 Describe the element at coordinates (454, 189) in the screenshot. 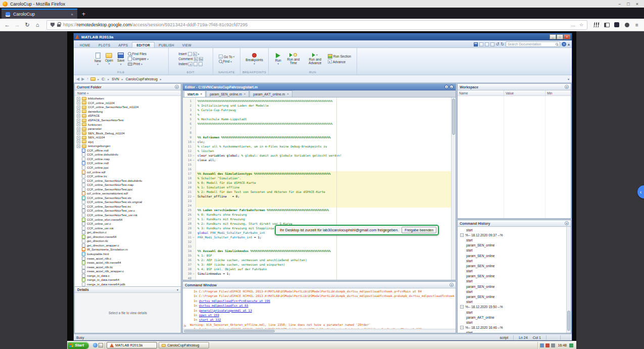

I see `editor-scrollbar` at that location.